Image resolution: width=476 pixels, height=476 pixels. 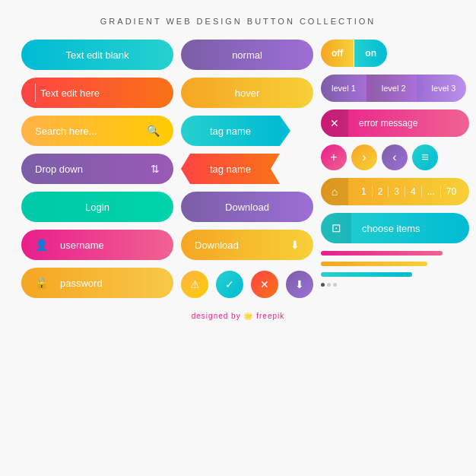 What do you see at coordinates (230, 131) in the screenshot?
I see `tag1-label: tag name` at bounding box center [230, 131].